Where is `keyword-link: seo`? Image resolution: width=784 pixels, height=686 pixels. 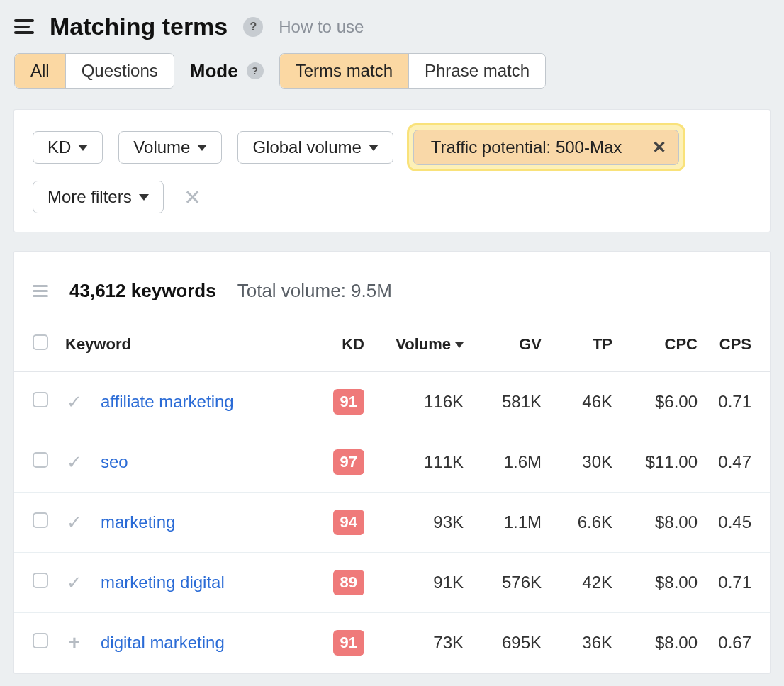 keyword-link: seo is located at coordinates (115, 462).